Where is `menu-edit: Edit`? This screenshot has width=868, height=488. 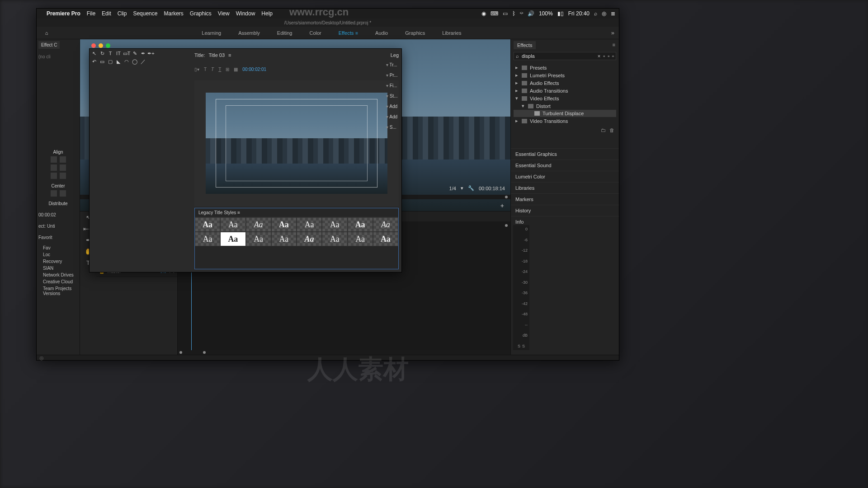 menu-edit: Edit is located at coordinates (107, 14).